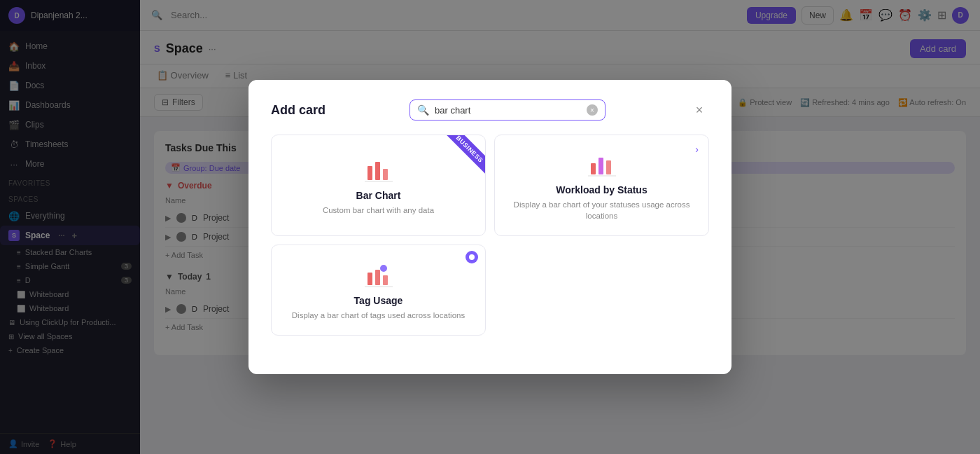  What do you see at coordinates (472, 257) in the screenshot?
I see `tag-badge-container` at bounding box center [472, 257].